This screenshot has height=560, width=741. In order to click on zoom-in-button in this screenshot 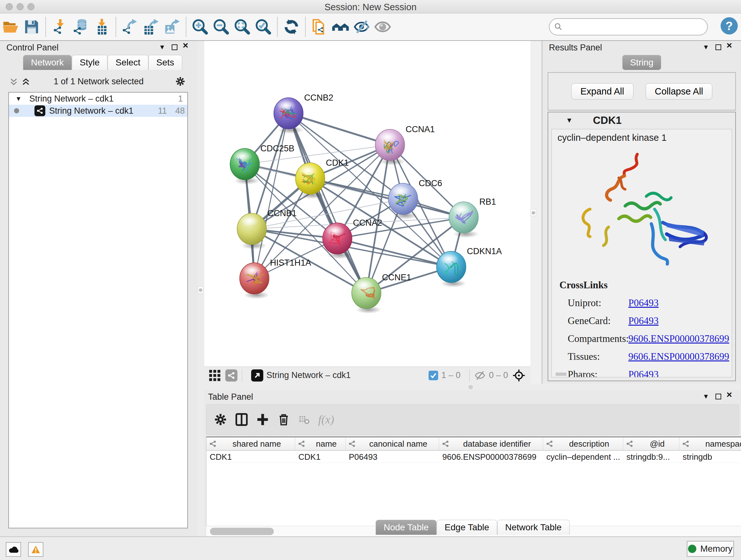, I will do `click(200, 27)`.